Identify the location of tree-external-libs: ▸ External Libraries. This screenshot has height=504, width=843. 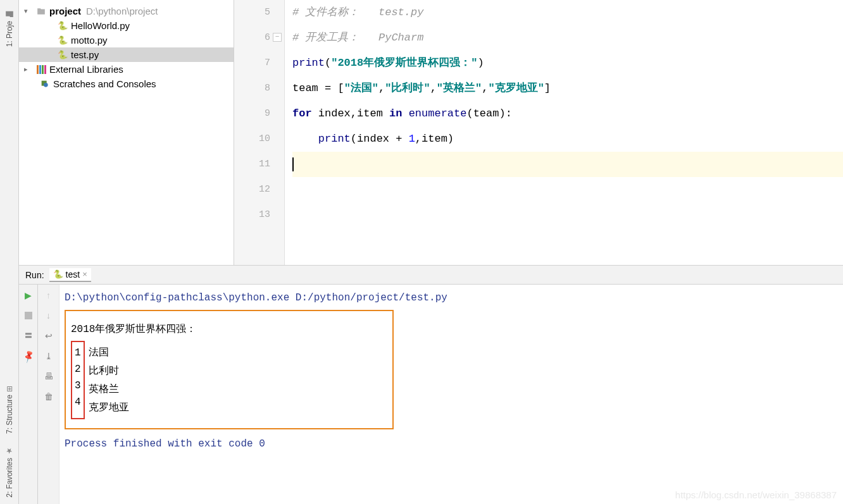
(127, 70).